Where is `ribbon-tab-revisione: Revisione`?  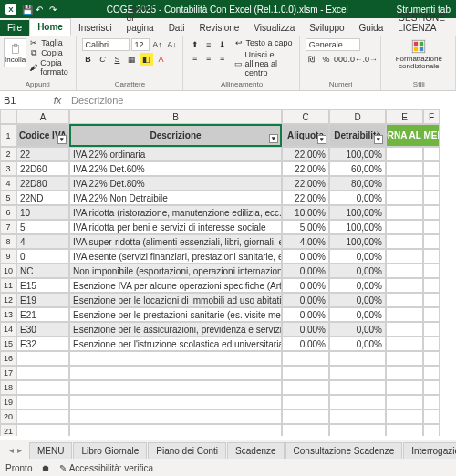 ribbon-tab-revisione: Revisione is located at coordinates (219, 27).